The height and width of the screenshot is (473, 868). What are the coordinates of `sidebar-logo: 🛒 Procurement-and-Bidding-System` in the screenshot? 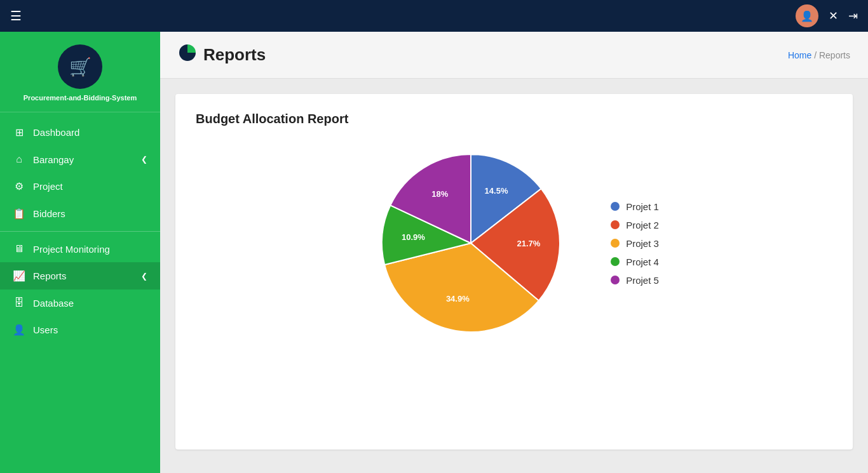 It's located at (80, 72).